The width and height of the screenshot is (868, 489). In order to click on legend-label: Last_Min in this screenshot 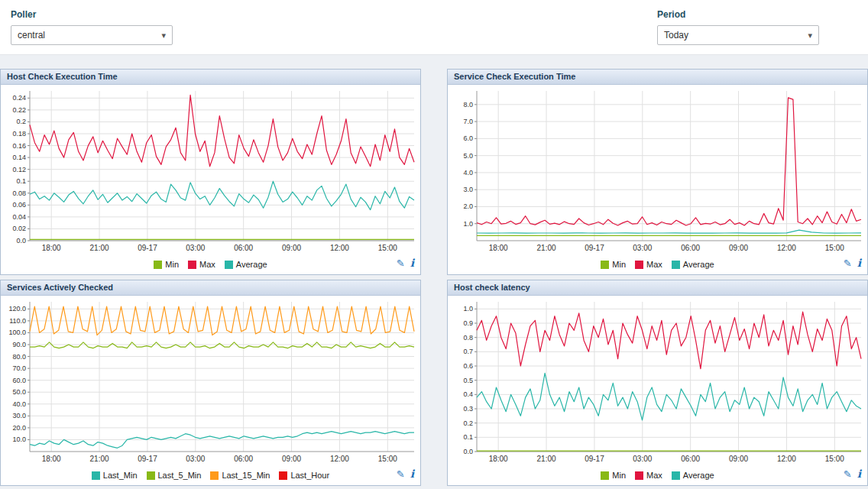, I will do `click(121, 475)`.